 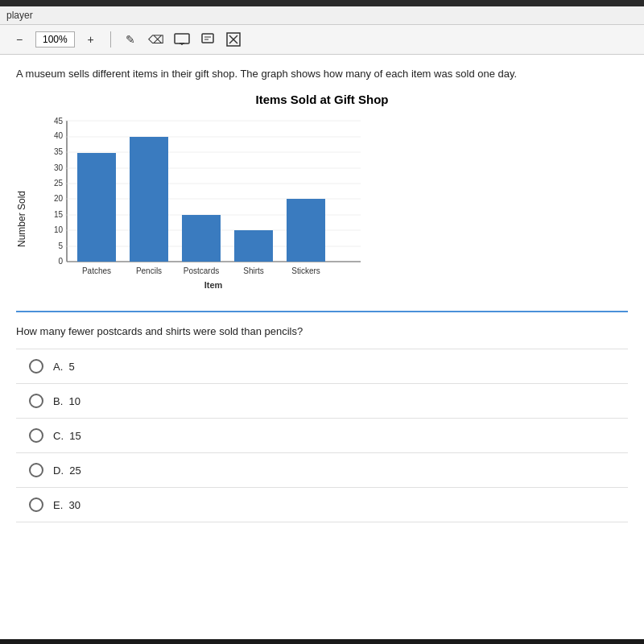 I want to click on y-axis-label: Number Sold, so click(x=22, y=207).